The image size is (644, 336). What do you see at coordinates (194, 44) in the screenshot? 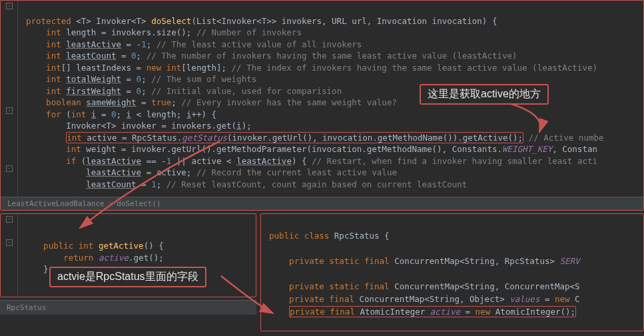
I see `code-line: int leastActive = -1; // The least activ…` at bounding box center [194, 44].